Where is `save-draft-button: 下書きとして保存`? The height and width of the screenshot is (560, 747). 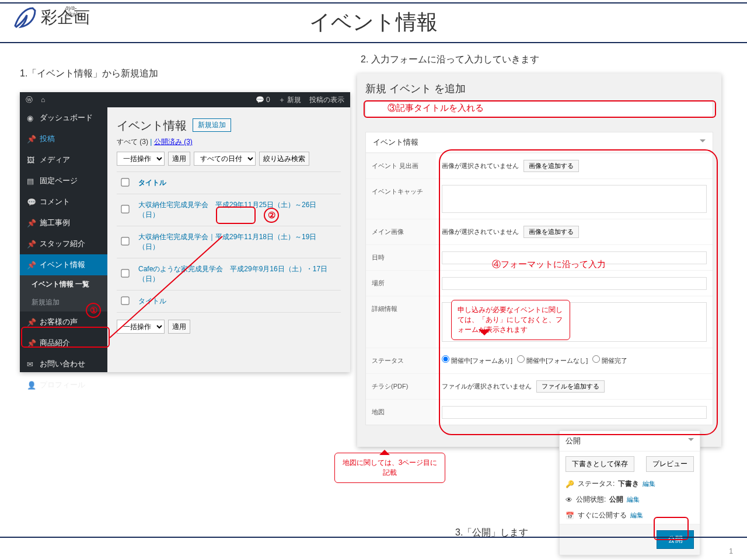 save-draft-button: 下書きとして保存 is located at coordinates (600, 464).